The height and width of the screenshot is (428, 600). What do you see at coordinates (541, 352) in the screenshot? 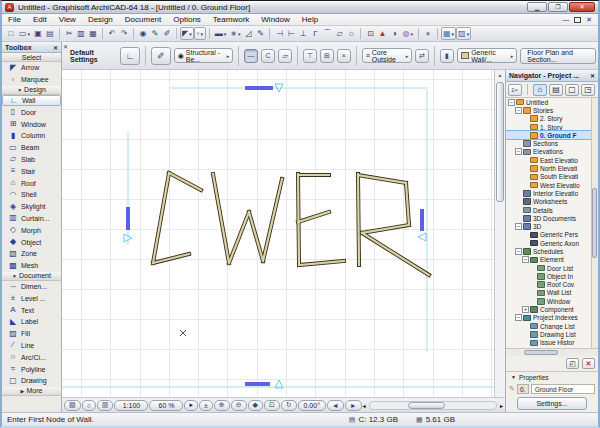
I see `tree-hscroll-thumb` at bounding box center [541, 352].